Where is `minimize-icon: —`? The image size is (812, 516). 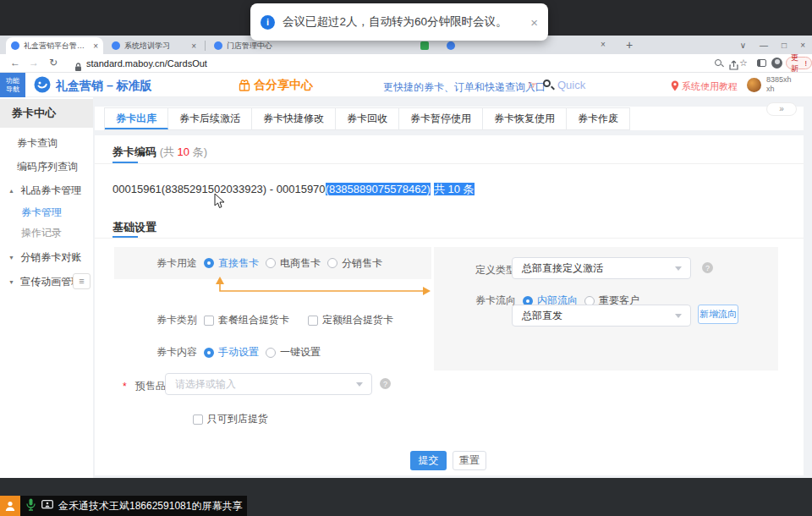
minimize-icon: — is located at coordinates (764, 46).